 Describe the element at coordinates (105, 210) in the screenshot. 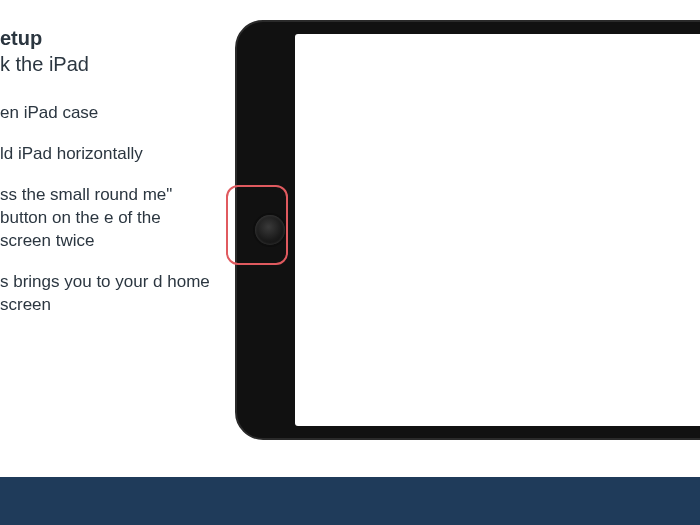

I see `instruction-list: en iPad case ld iPad horizontally ss the…` at that location.